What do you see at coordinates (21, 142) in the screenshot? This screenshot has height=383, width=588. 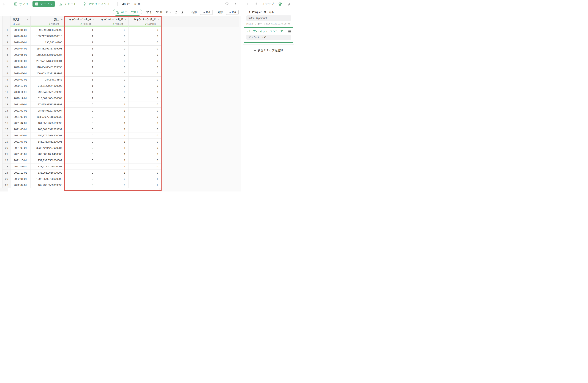 I see `order-date-cell: 2021-07-01` at bounding box center [21, 142].